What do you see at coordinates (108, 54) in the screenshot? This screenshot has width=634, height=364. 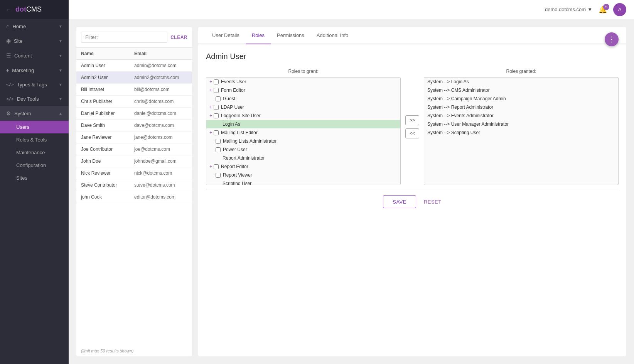 I see `col-name-header: Name` at bounding box center [108, 54].